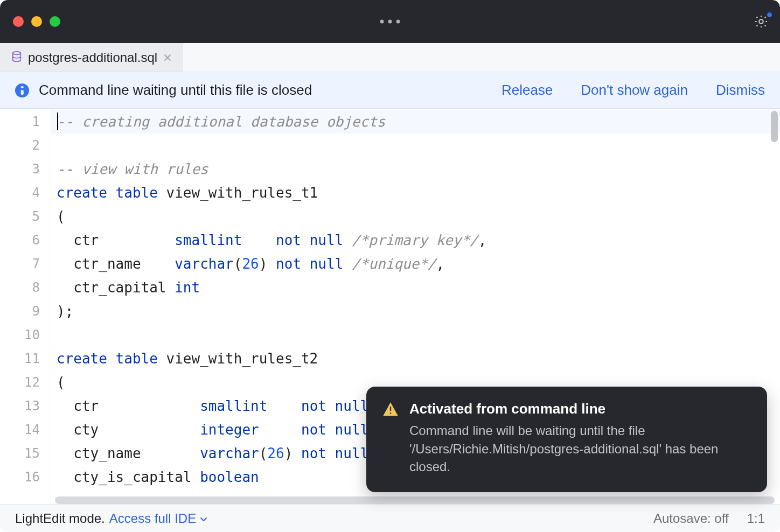  I want to click on notification-toast: Activated from command line Command line…, so click(567, 439).